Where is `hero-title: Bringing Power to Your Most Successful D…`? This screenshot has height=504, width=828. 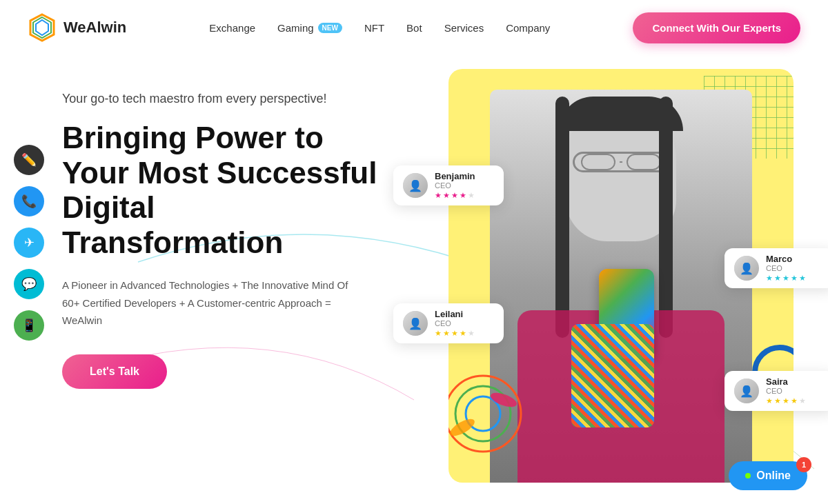 hero-title: Bringing Power to Your Most Successful D… is located at coordinates (221, 190).